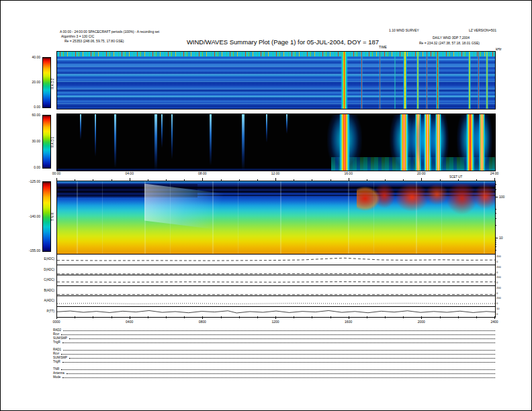 The image size is (532, 411). What do you see at coordinates (94, 41) in the screenshot?
I see `header-left-line-3: Re = 25353 (248.06, 59.75, 17.80 GSE)` at bounding box center [94, 41].